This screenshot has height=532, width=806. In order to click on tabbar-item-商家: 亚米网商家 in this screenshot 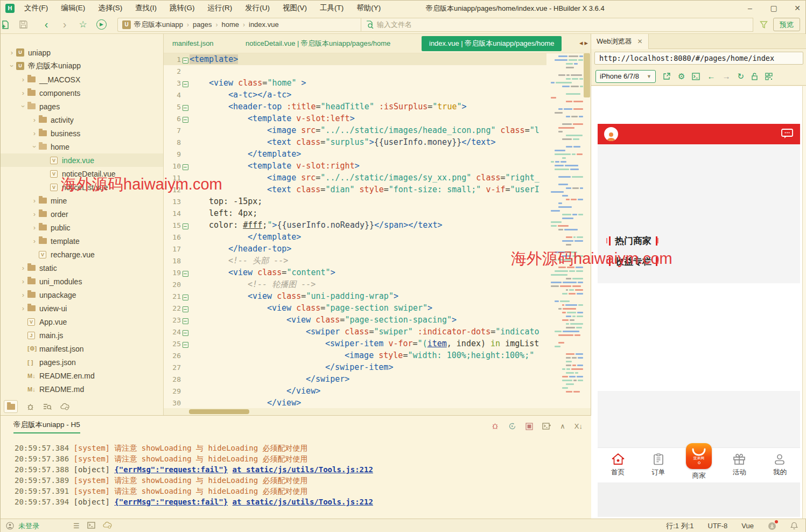, I will do `click(699, 465)`.